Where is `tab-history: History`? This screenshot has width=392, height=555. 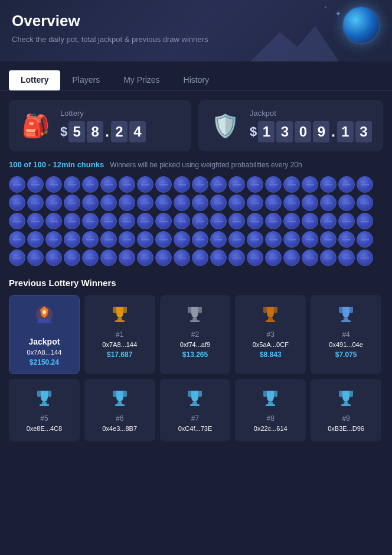
tab-history: History is located at coordinates (197, 80).